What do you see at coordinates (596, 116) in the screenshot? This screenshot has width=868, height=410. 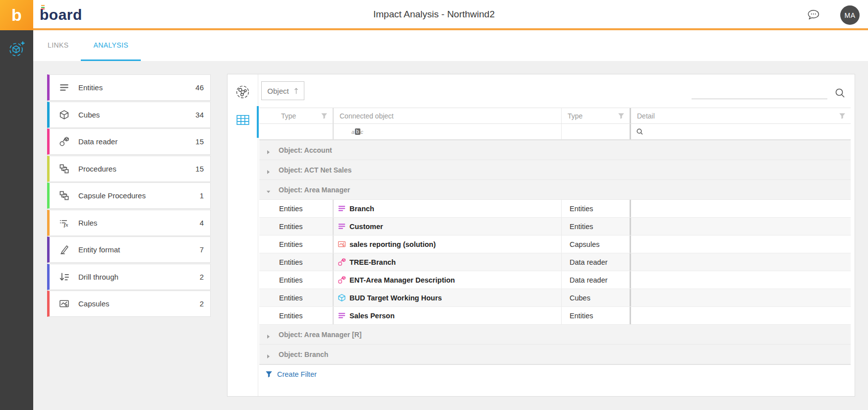 I see `column-header-type-2: Type` at bounding box center [596, 116].